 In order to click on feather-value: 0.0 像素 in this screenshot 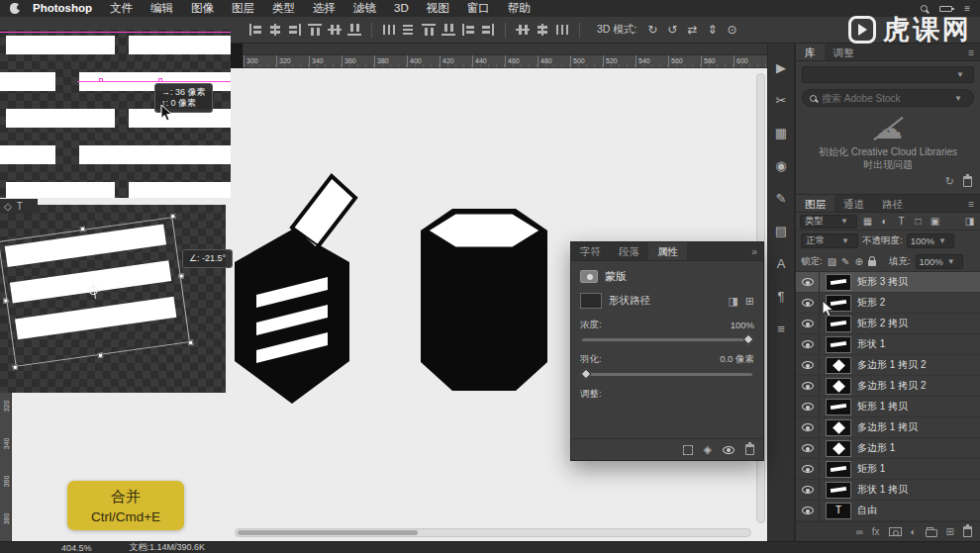, I will do `click(736, 360)`.